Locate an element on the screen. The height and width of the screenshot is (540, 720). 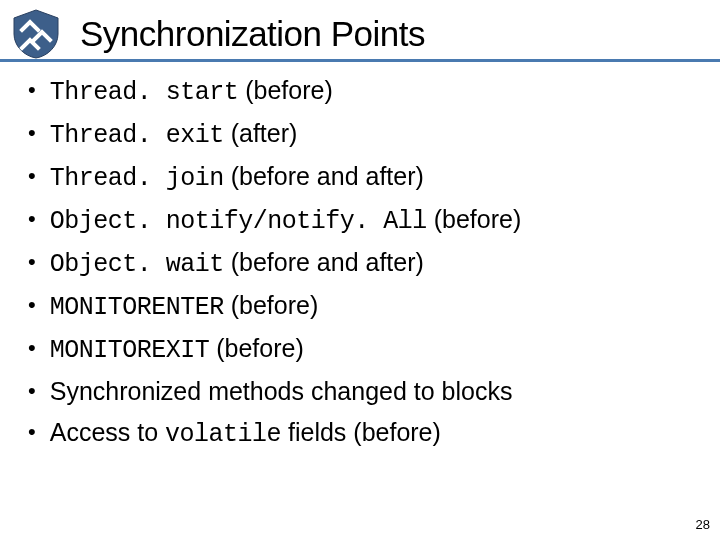
list-item-text: MONITORENTER (before) is located at coordinates (184, 306).